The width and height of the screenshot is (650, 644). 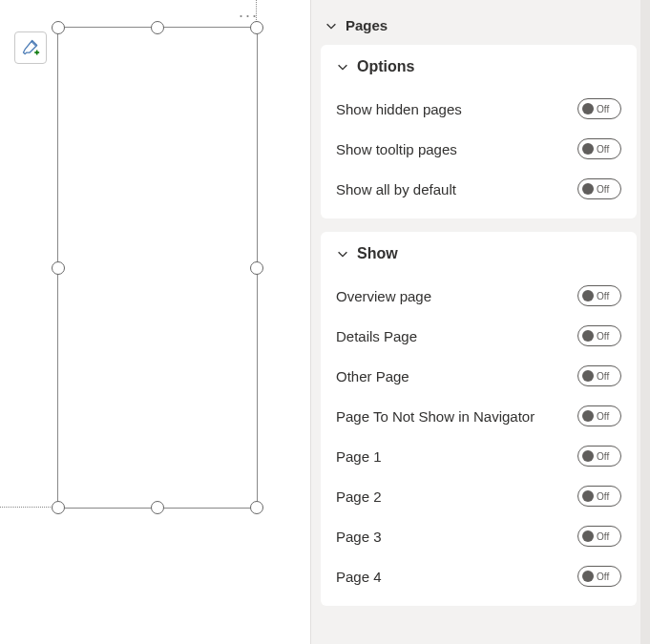 What do you see at coordinates (479, 376) in the screenshot?
I see `show-row: Other Page Off` at bounding box center [479, 376].